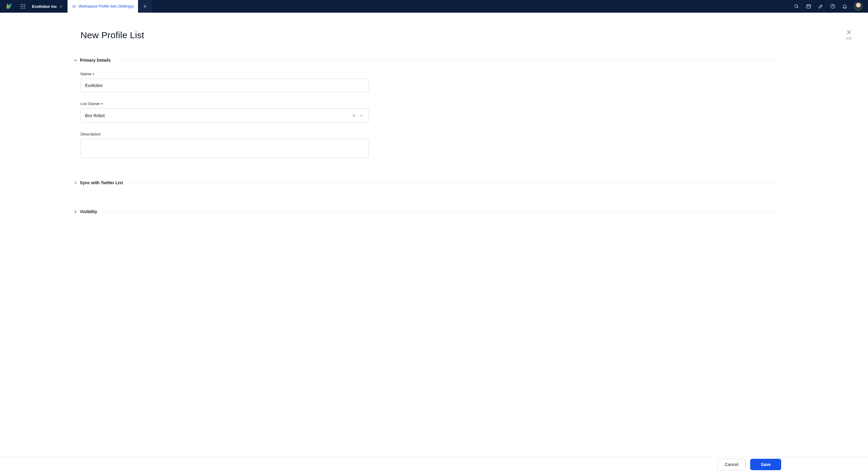 The image size is (868, 472). Describe the element at coordinates (859, 6) in the screenshot. I see `user-avatar` at that location.